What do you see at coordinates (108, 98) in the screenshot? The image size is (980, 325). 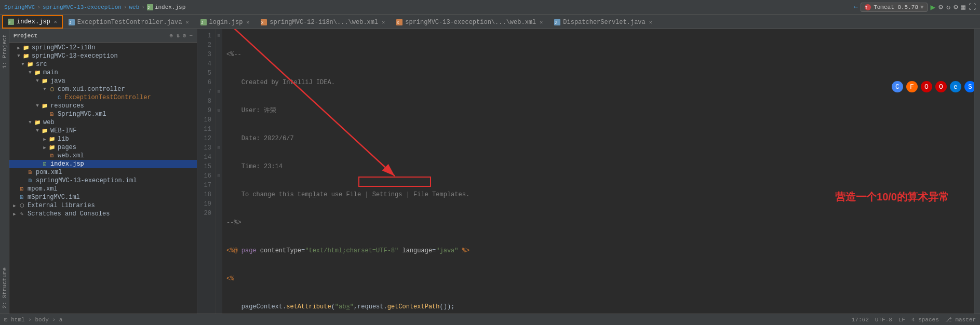 I see `tree-label: ExceptionTestController` at bounding box center [108, 98].